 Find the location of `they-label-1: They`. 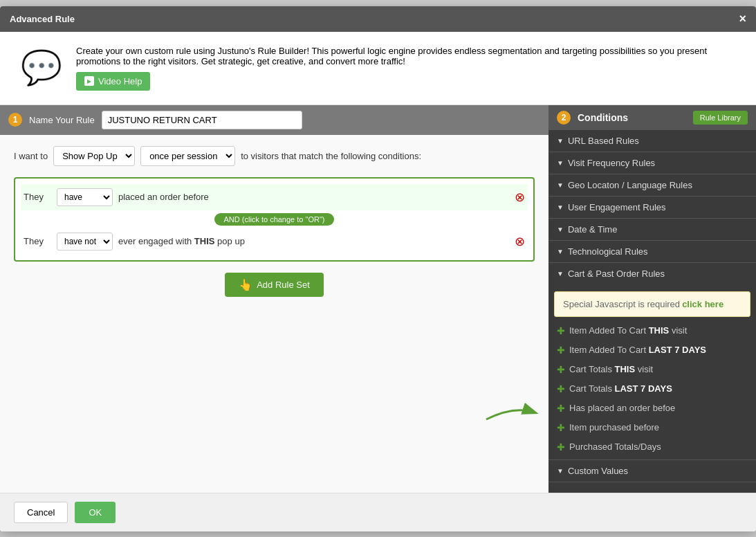

they-label-1: They is located at coordinates (37, 197).